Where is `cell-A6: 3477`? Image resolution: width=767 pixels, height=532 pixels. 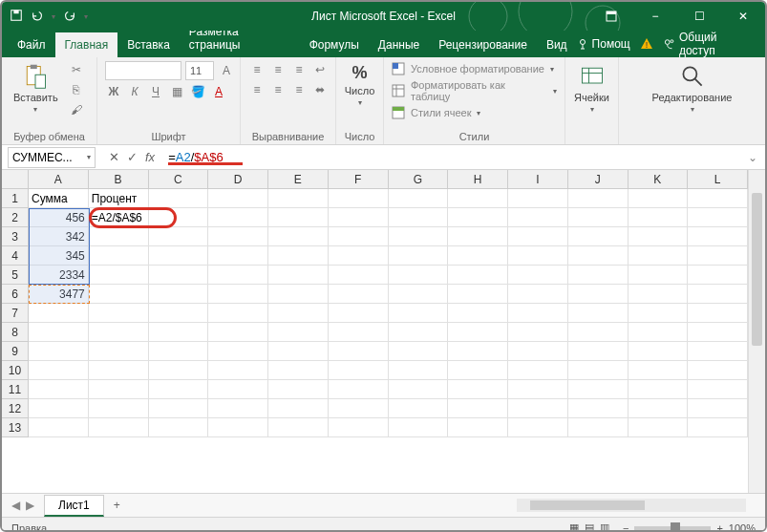
cell-A6: 3477 is located at coordinates (59, 294).